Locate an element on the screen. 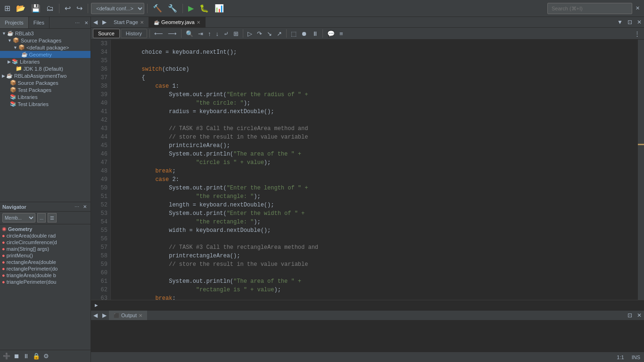  tree-item-geometry: ☕ Geometry is located at coordinates (45, 55).